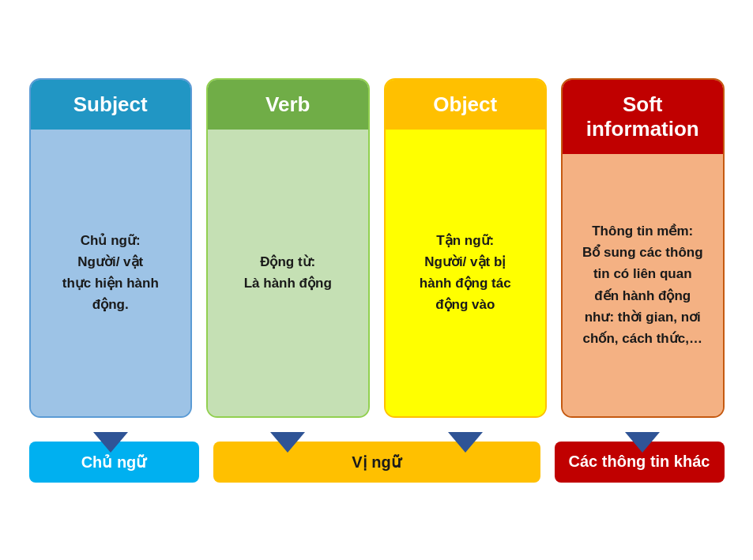  Describe the element at coordinates (377, 462) in the screenshot. I see `bottom-labels-row: Chủ ngữ Vị ngữ Các thông tin khác` at that location.